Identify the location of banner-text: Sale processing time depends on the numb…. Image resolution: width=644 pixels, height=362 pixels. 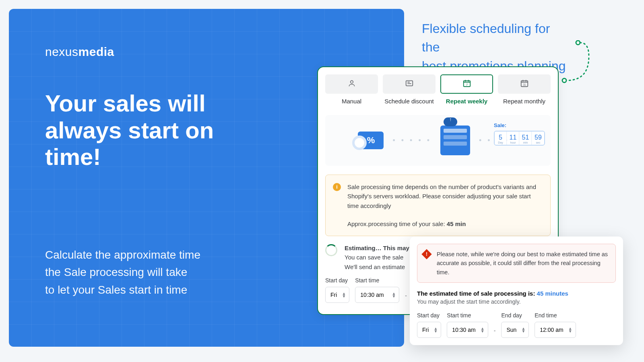
(445, 196).